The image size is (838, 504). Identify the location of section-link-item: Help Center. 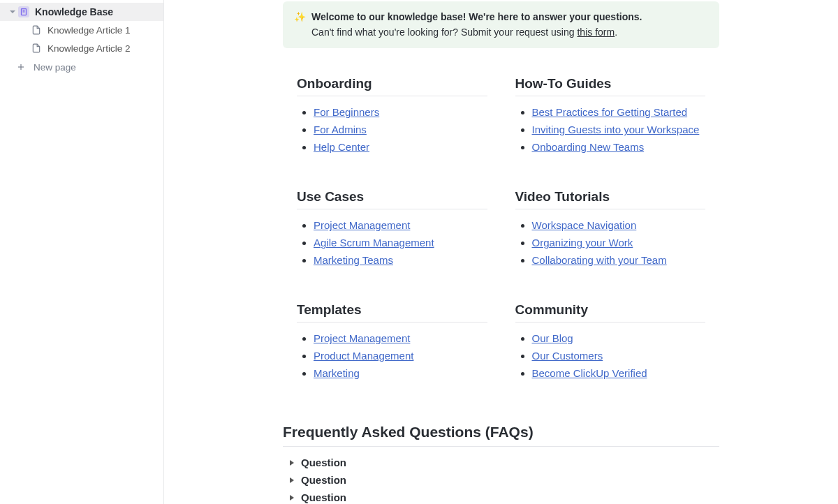
(401, 147).